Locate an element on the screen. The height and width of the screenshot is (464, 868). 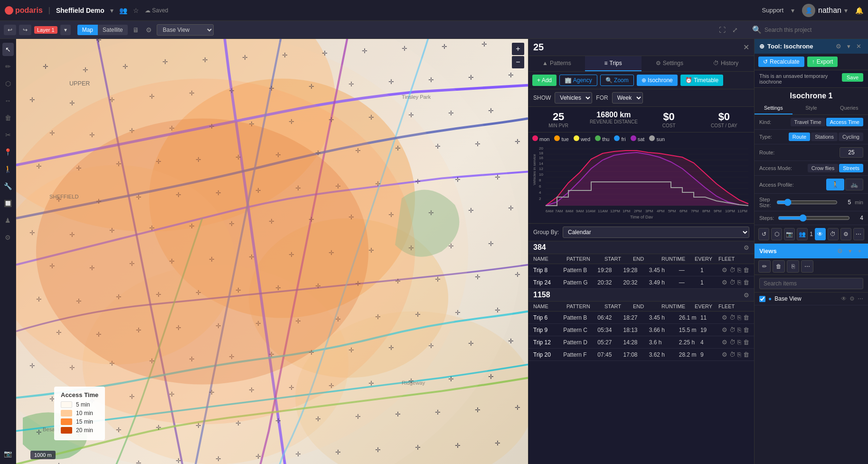
rp-tab-style: Style is located at coordinates (811, 108).